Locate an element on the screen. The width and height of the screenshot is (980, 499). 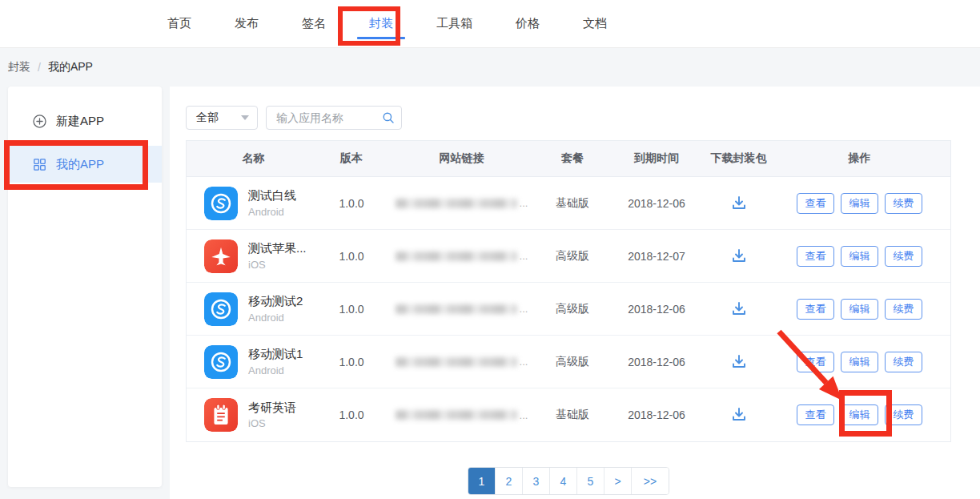
table-row: 移动测试2 Android 1.0.0 ... 高级版 2018-12-06 查… is located at coordinates (568, 309).